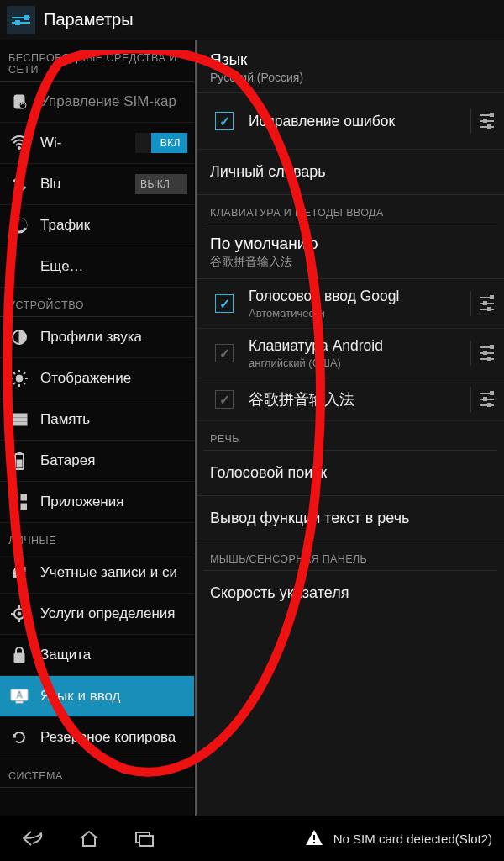 The width and height of the screenshot is (504, 861). Describe the element at coordinates (350, 556) in the screenshot. I see `category-mouse: МЫШЬ/СЕНСОРНАЯ ПАНЕЛЬ` at that location.